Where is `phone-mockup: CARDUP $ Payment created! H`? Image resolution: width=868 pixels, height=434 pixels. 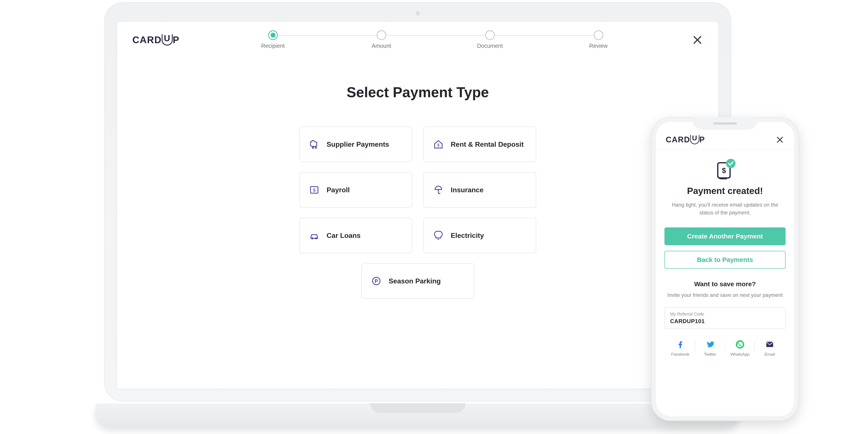 phone-mockup: CARDUP $ Payment created! H is located at coordinates (725, 269).